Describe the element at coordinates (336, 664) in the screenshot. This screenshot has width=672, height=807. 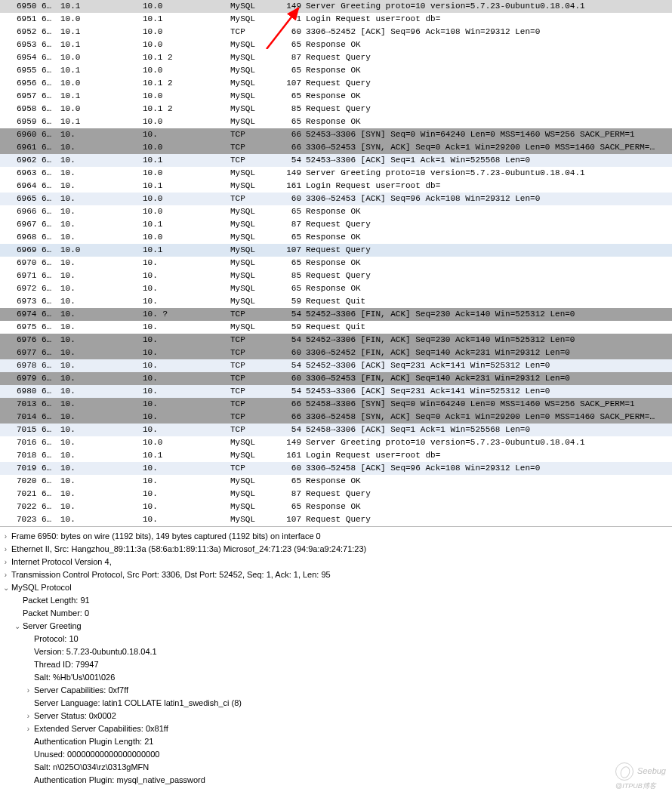
I see `tree-row: Thread ID: 79947` at that location.